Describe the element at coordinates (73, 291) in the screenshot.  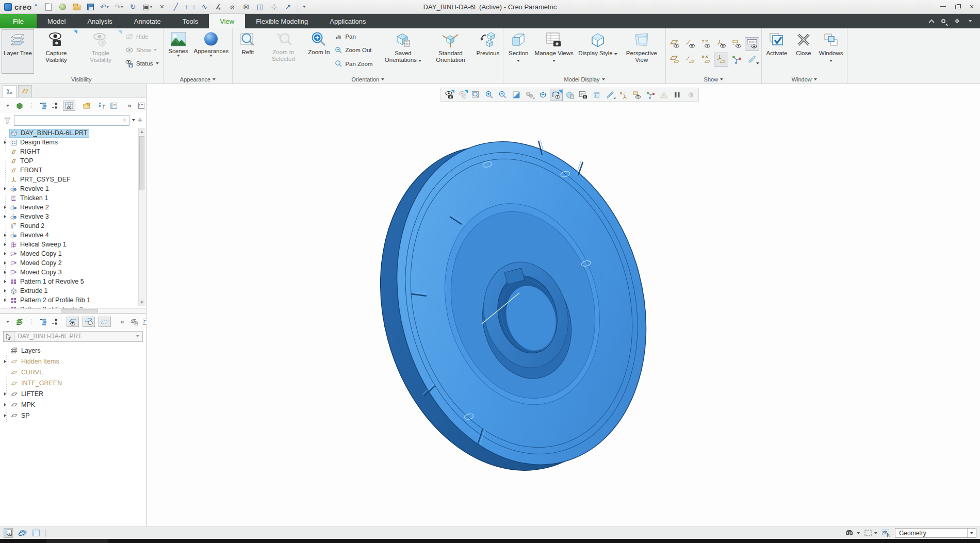
I see `tree-item: Extrude 1` at that location.